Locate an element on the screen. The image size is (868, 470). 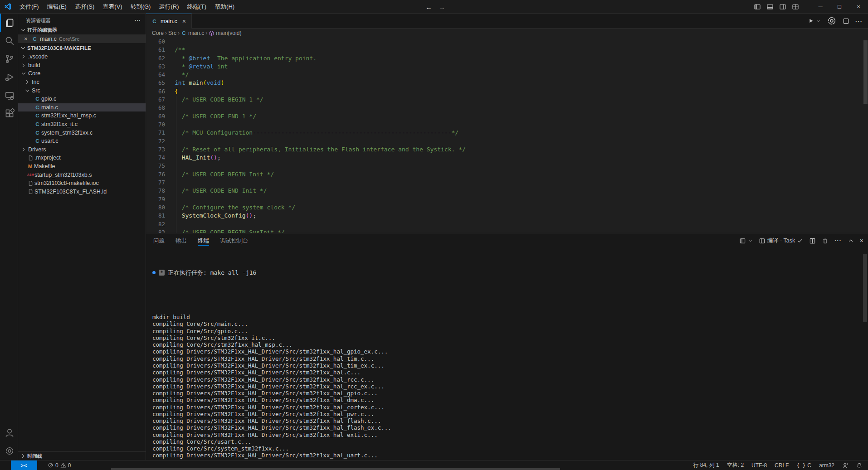
gear-icon is located at coordinates (832, 21).